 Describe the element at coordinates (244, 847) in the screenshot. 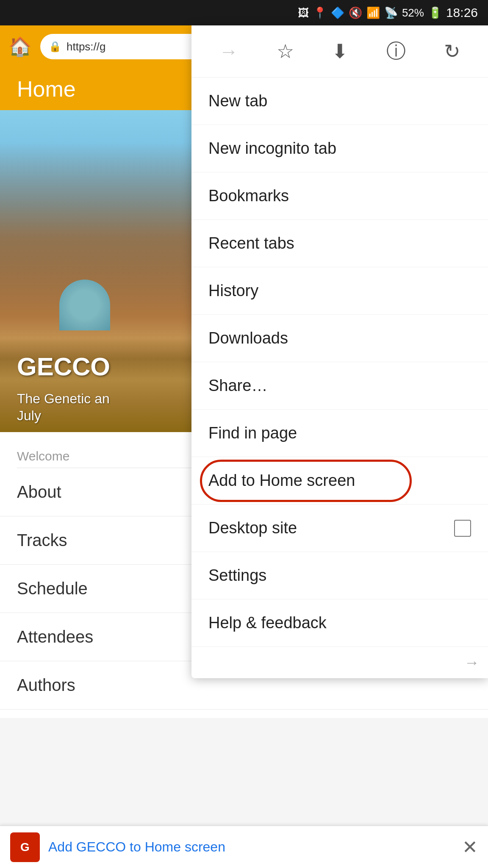

I see `bottom-banner: G Add GECCO to Home screen ✕` at that location.